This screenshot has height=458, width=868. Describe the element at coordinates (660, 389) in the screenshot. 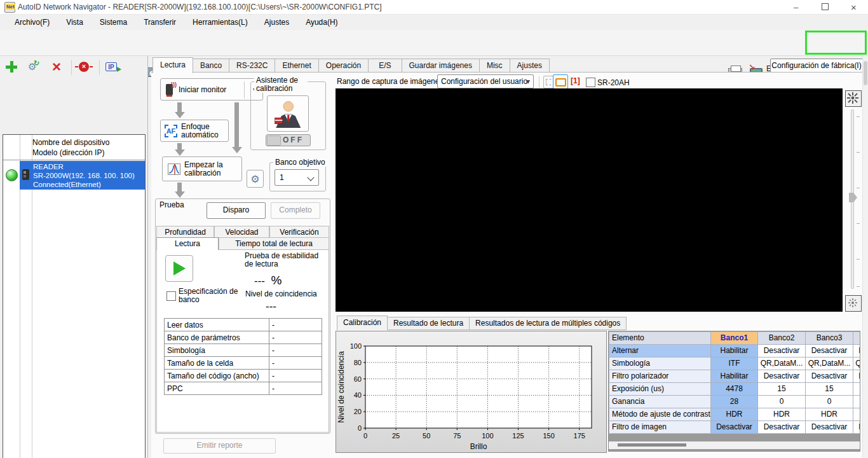

I see `bank-row-label: Exposición (us)` at that location.